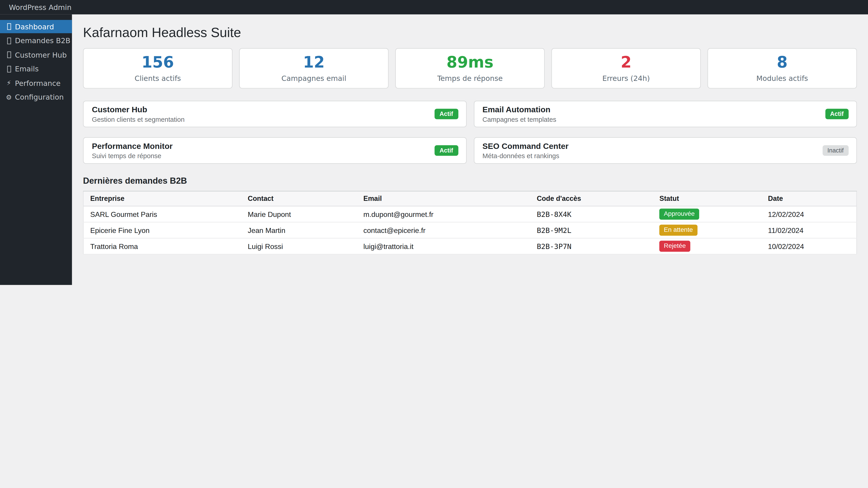 This screenshot has width=868, height=488. I want to click on sidebar-item-customer-hub: Customer Hub, so click(36, 55).